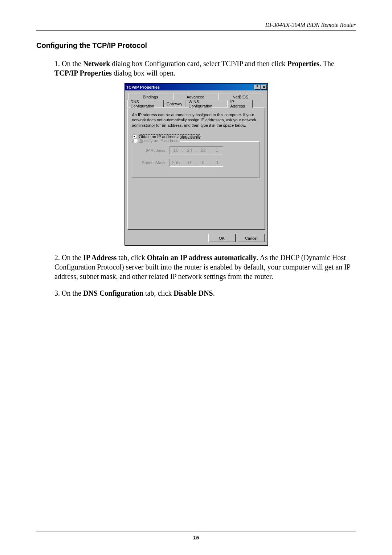  What do you see at coordinates (83, 73) in the screenshot?
I see `text-bold: TCP/IP Properties` at bounding box center [83, 73].